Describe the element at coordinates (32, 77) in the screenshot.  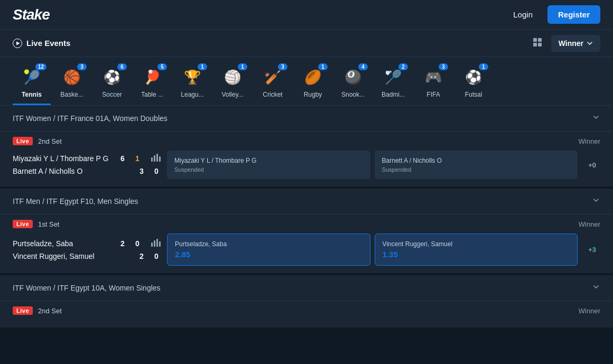
I see `sport-emoji-tennis: 🎾` at that location.